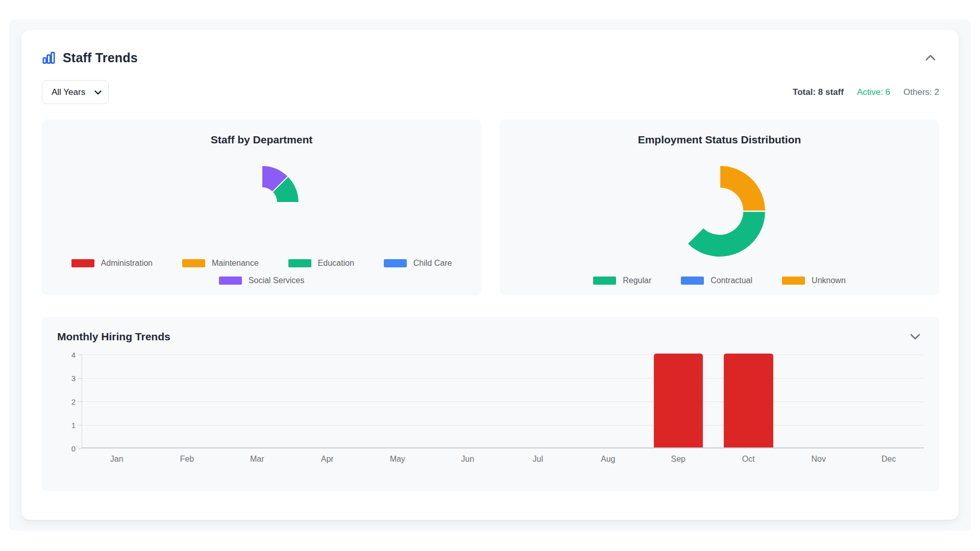  What do you see at coordinates (491, 337) in the screenshot?
I see `monthly-header: Monthly Hiring Trends` at bounding box center [491, 337].